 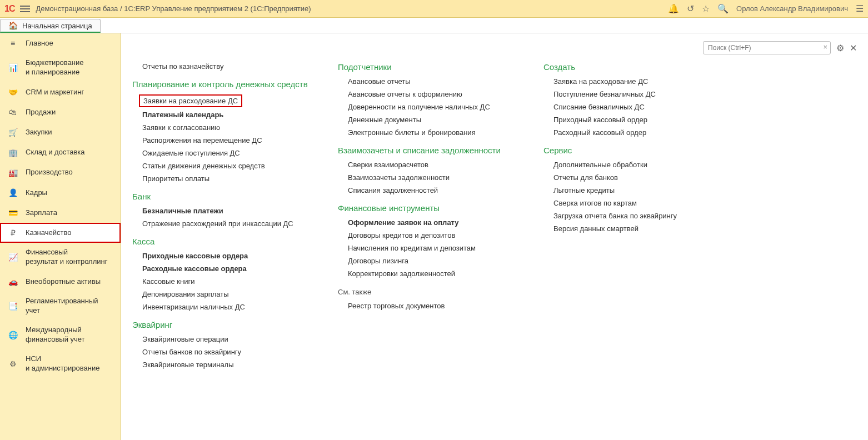 I want to click on gear-icon: ⚙, so click(x=840, y=48).